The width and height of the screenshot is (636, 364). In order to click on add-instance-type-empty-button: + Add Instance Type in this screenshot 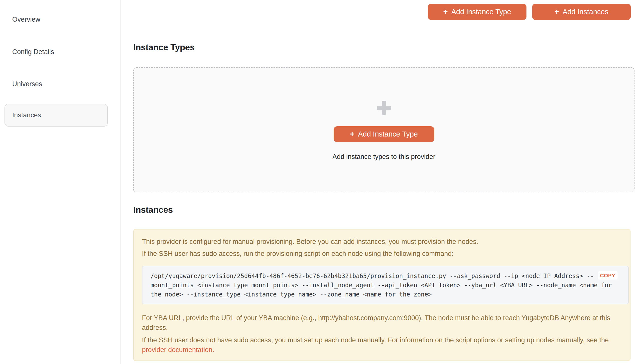, I will do `click(384, 134)`.